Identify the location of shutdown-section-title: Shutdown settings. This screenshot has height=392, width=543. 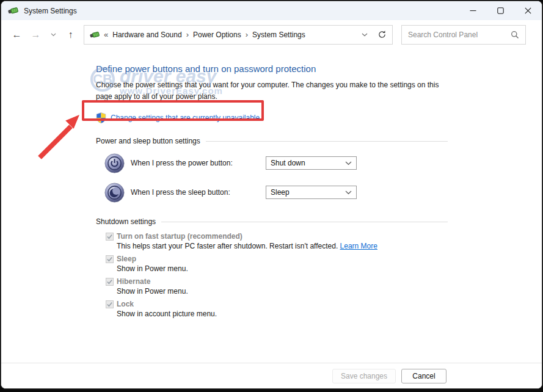
(126, 222).